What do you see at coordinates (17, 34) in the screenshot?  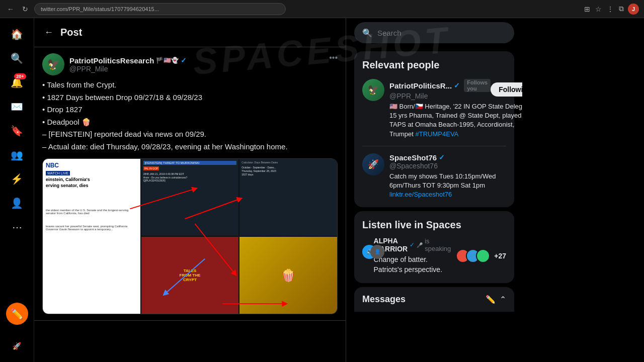 I see `sidebar-item-home: 🏠` at bounding box center [17, 34].